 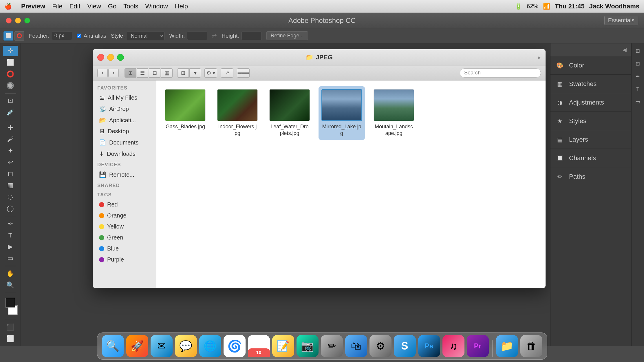 What do you see at coordinates (120, 57) in the screenshot?
I see `finder-maximize-button` at bounding box center [120, 57].